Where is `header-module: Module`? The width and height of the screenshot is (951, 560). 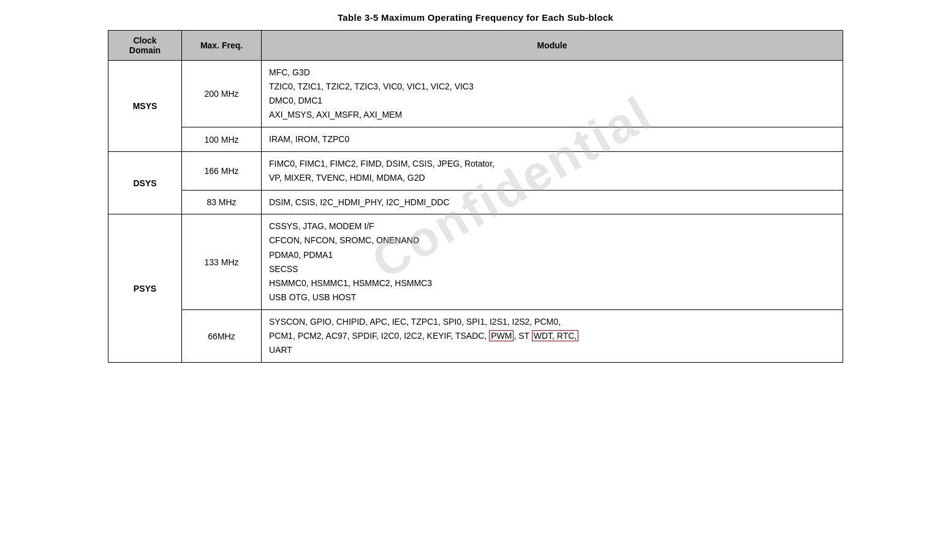
header-module: Module is located at coordinates (553, 45).